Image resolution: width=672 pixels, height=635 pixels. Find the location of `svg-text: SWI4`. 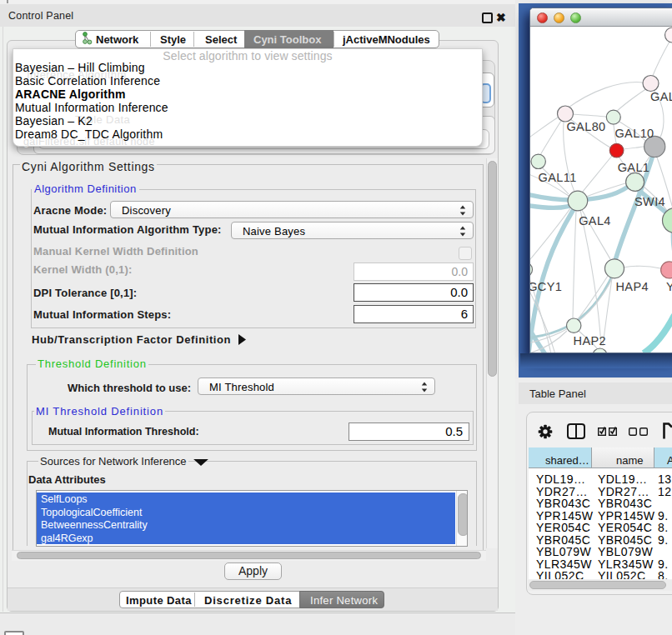

svg-text: SWI4 is located at coordinates (650, 202).